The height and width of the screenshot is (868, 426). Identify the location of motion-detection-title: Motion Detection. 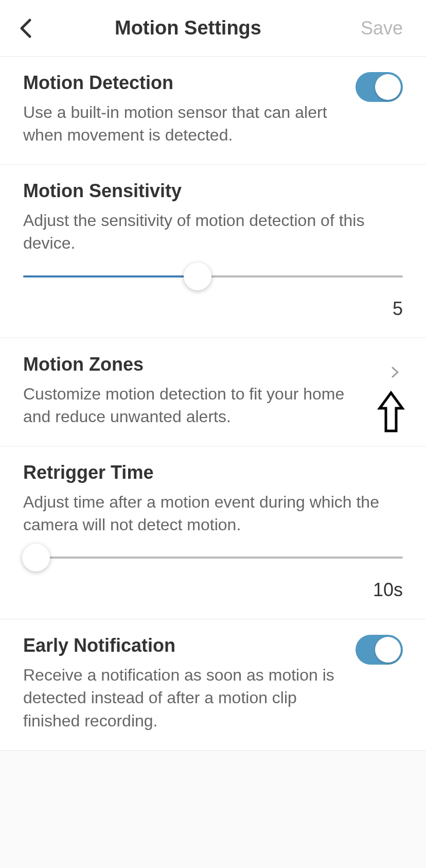
(184, 83).